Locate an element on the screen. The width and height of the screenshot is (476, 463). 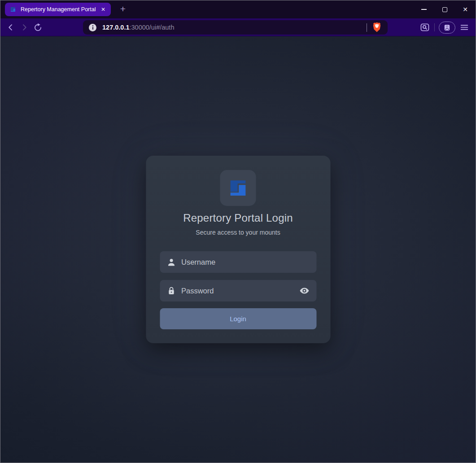
password-field-container is located at coordinates (238, 291).